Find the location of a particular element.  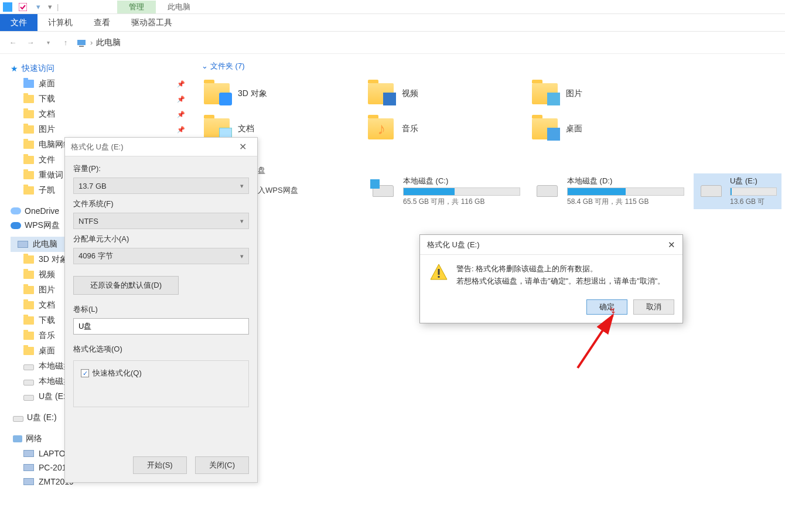

folder-3d: 3D 对象 is located at coordinates (281, 94).